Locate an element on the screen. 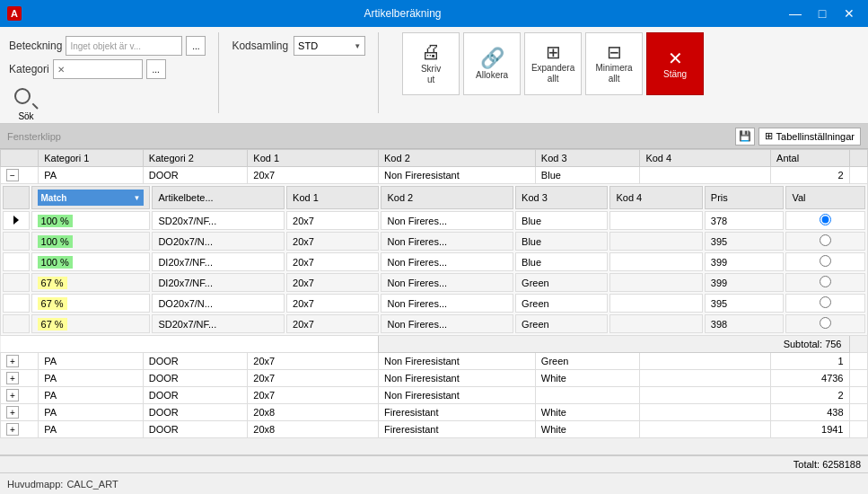  beteckning-input: Inget objekt är v... is located at coordinates (124, 46).